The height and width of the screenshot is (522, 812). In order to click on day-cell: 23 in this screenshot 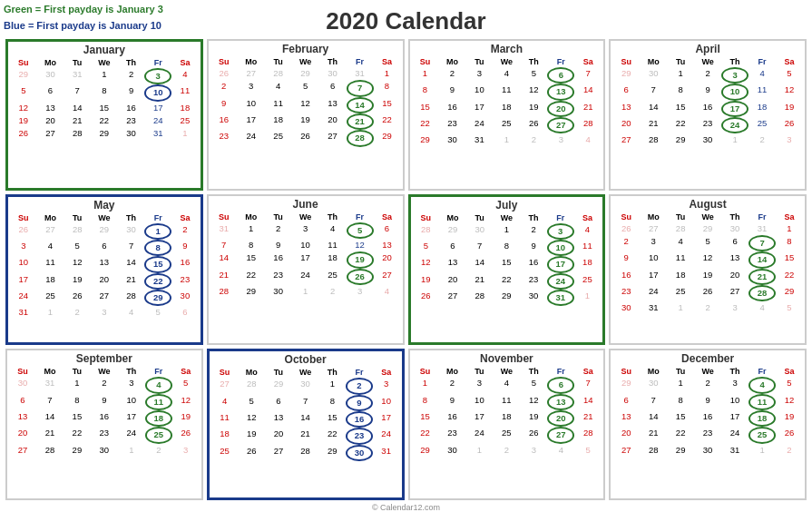, I will do `click(708, 125)`.